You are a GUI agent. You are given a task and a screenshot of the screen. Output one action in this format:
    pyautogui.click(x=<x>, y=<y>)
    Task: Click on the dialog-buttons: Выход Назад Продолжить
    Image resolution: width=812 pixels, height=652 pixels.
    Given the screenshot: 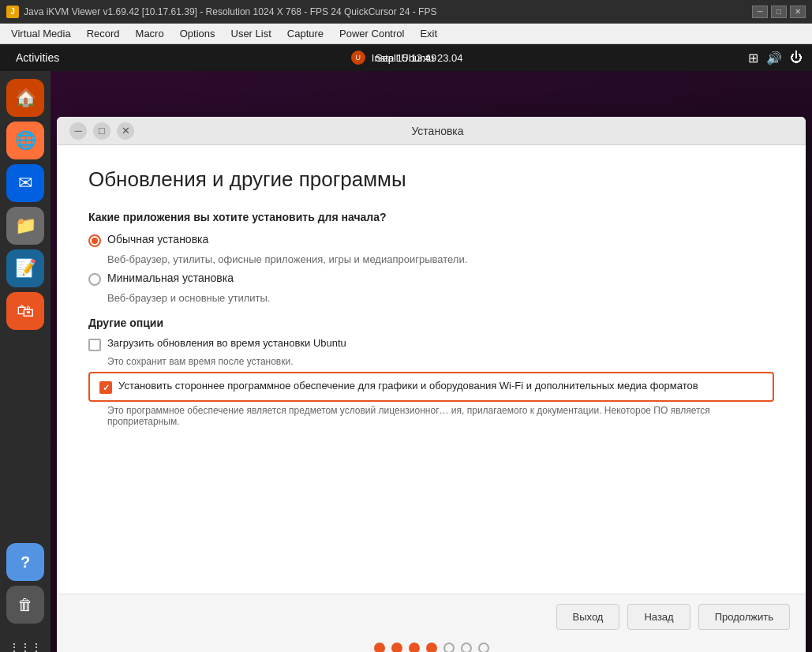 What is the action you would take?
    pyautogui.click(x=431, y=617)
    